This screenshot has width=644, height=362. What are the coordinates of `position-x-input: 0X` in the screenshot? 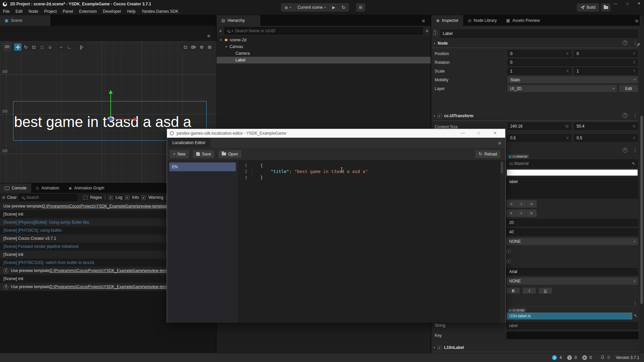 It's located at (539, 54).